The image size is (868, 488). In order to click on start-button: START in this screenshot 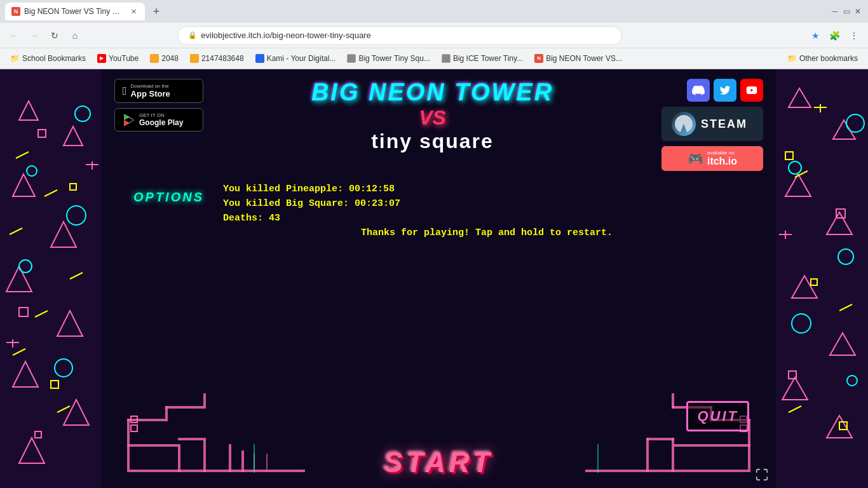, I will do `click(438, 463)`.